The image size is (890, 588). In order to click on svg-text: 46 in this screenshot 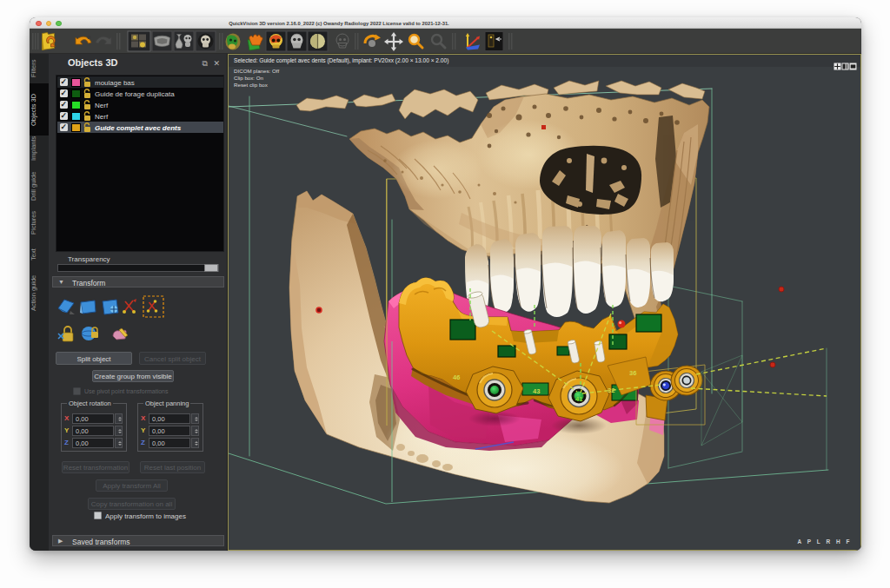, I will do `click(456, 377)`.